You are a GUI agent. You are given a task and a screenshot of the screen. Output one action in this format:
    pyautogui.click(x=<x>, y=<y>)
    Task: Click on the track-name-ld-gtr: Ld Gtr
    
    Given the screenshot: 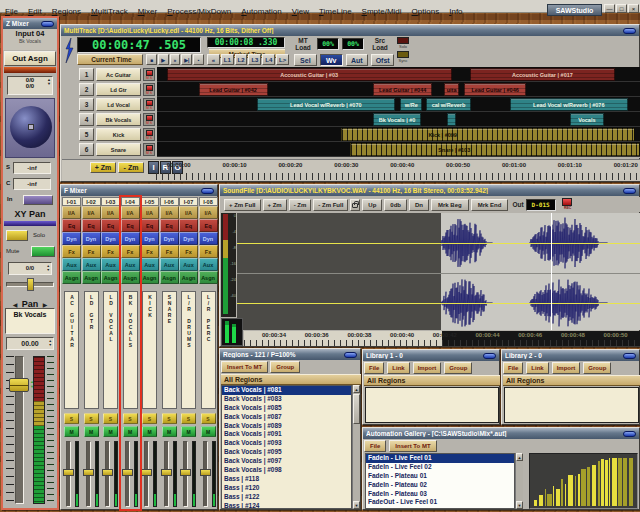 What is the action you would take?
    pyautogui.click(x=118, y=90)
    